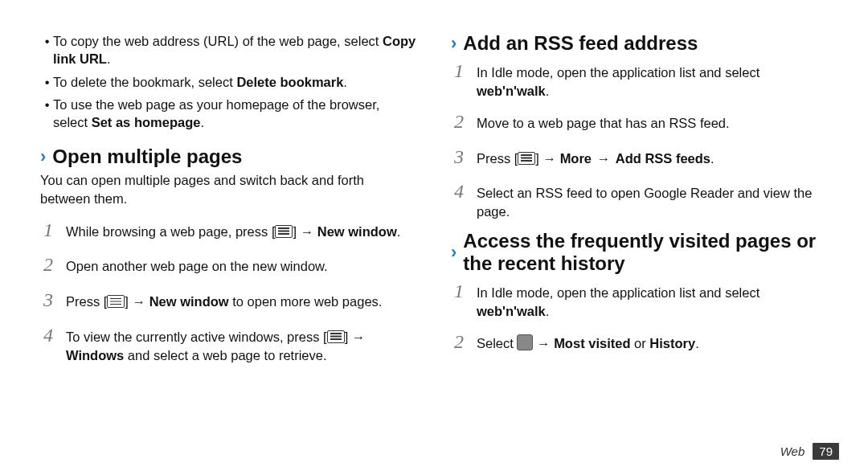 This screenshot has height=471, width=868. What do you see at coordinates (235, 114) in the screenshot?
I see `bullet-set-homepage: To use the web page as your homepage of …` at bounding box center [235, 114].